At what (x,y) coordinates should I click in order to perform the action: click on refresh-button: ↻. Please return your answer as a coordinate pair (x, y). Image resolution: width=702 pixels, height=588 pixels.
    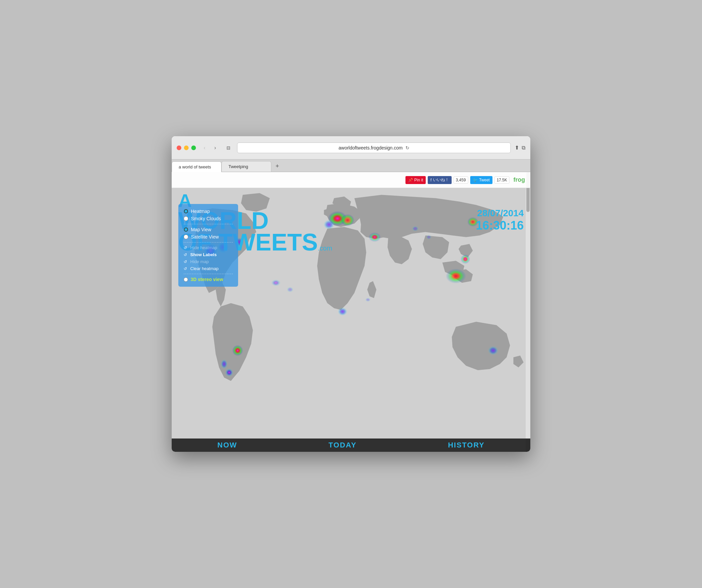
    Looking at the image, I should click on (407, 148).